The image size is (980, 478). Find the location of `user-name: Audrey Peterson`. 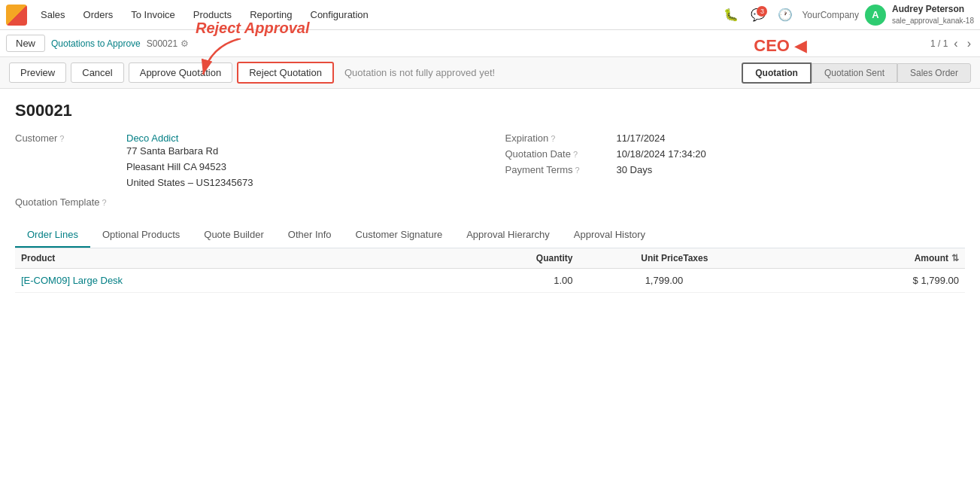

user-name: Audrey Peterson is located at coordinates (933, 10).